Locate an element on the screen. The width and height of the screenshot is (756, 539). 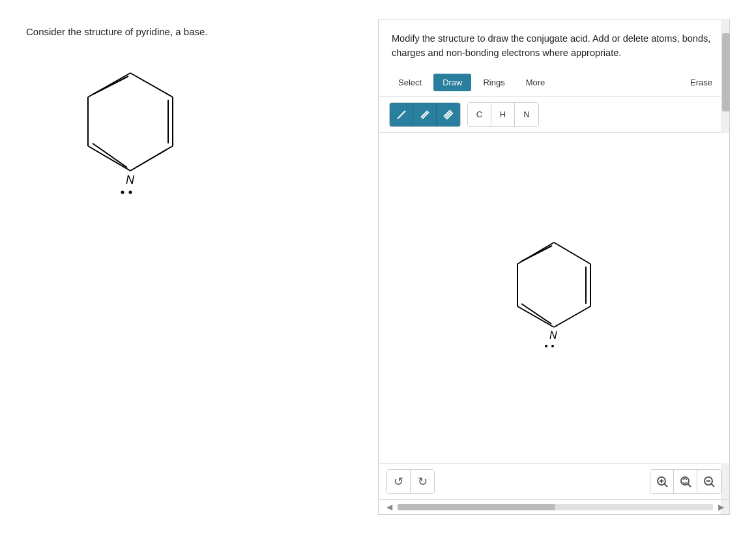
scroll-left-arrow: ◀ is located at coordinates (390, 507).